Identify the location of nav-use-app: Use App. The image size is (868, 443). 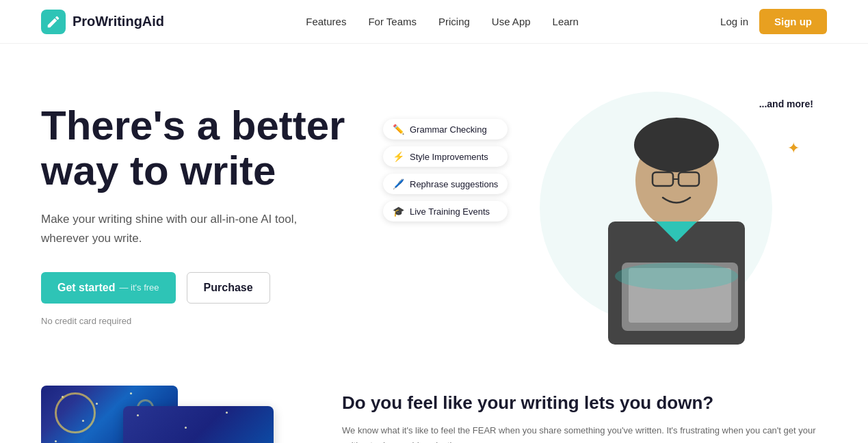
(512, 22).